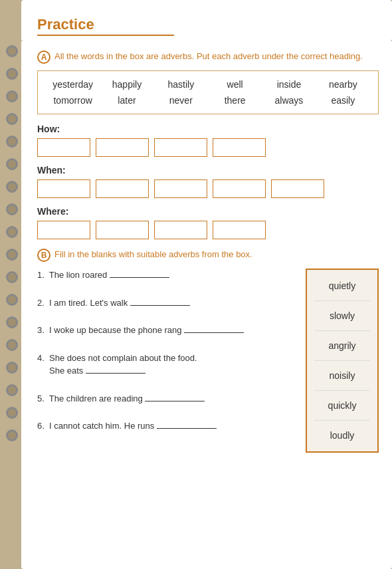 The height and width of the screenshot is (569, 392). What do you see at coordinates (208, 100) in the screenshot?
I see `word-row-2: tomorrow later never there always easily` at bounding box center [208, 100].